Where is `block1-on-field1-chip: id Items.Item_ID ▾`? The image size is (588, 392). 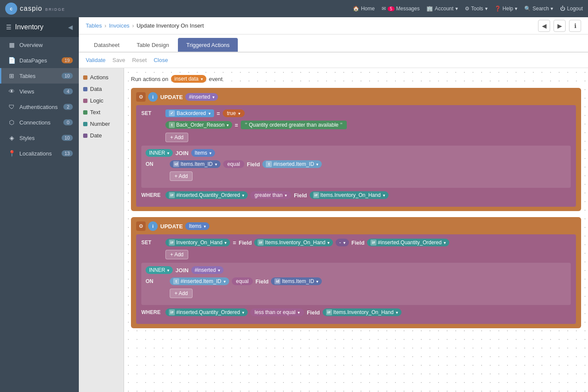 block1-on-field1-chip: id Items.Item_ID ▾ is located at coordinates (195, 164).